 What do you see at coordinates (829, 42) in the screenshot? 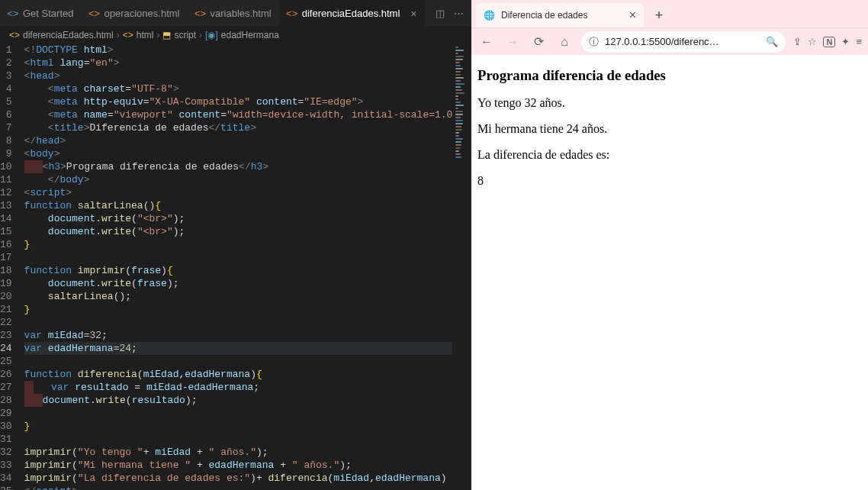
I see `notion-icon: N` at bounding box center [829, 42].